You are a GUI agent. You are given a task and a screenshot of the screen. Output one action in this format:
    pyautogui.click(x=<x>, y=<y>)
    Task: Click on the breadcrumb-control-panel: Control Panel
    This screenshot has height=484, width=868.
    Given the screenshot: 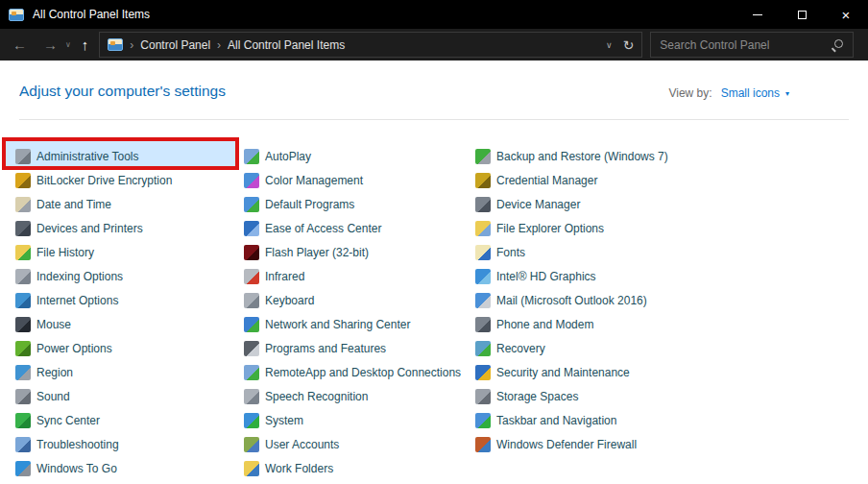 What is the action you would take?
    pyautogui.click(x=175, y=45)
    